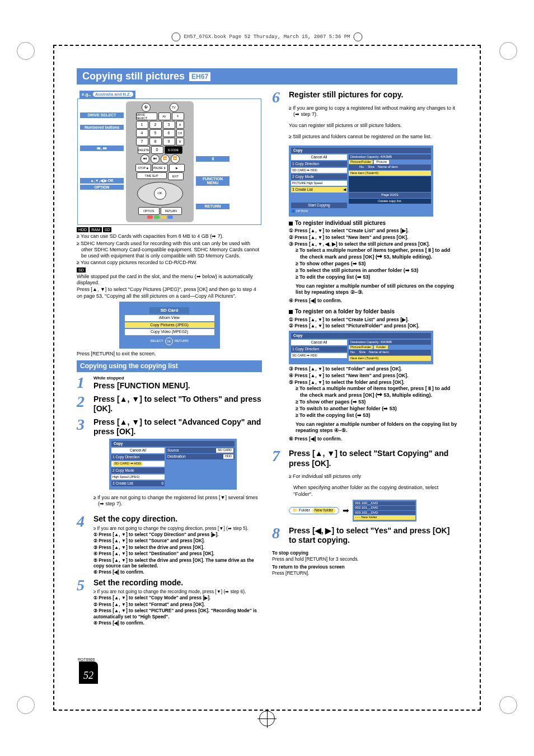  What do you see at coordinates (86, 659) in the screenshot?
I see `rqt-code: RQT8906` at bounding box center [86, 659].